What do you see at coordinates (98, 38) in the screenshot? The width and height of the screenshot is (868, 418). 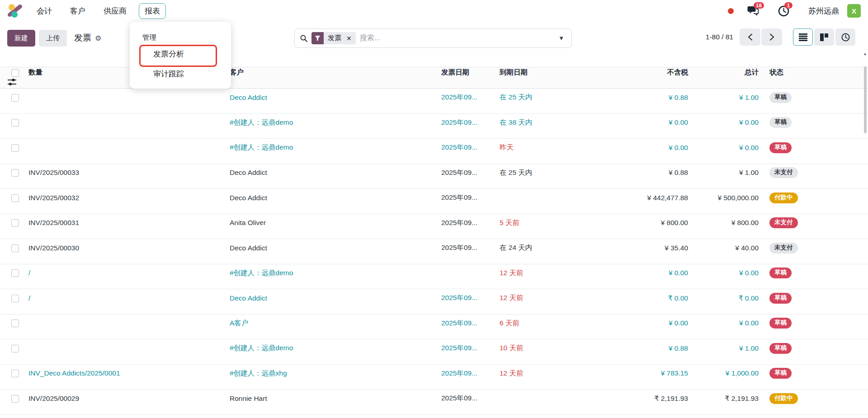 I see `gear-icon: ⚙` at bounding box center [98, 38].